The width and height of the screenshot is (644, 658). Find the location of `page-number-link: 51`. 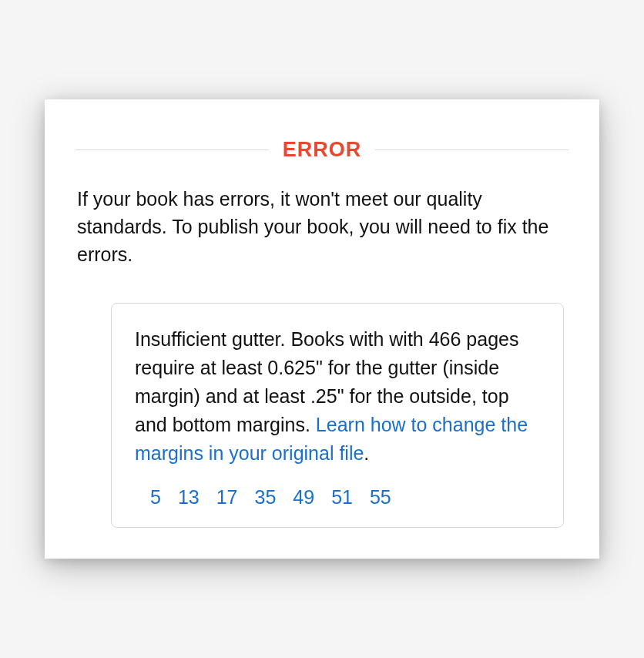

page-number-link: 51 is located at coordinates (342, 498).